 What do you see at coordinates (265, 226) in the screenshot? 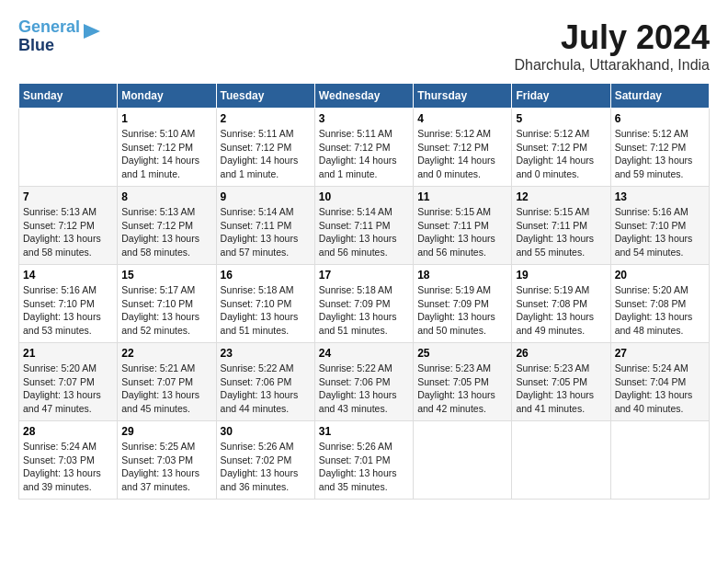
I see `calendar-cell: 9Sunrise: 5:14 AM Sunset: 7:11 PM Daylig…` at bounding box center [265, 226].